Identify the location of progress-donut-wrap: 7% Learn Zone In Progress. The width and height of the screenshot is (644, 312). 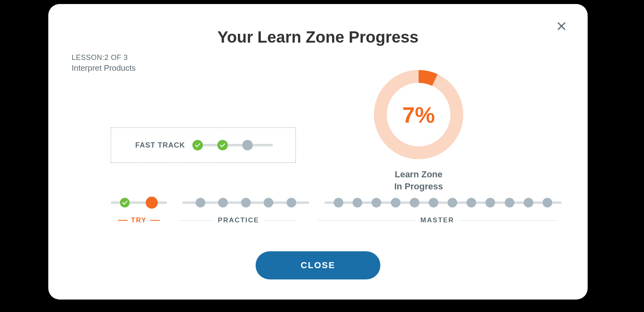
(419, 129).